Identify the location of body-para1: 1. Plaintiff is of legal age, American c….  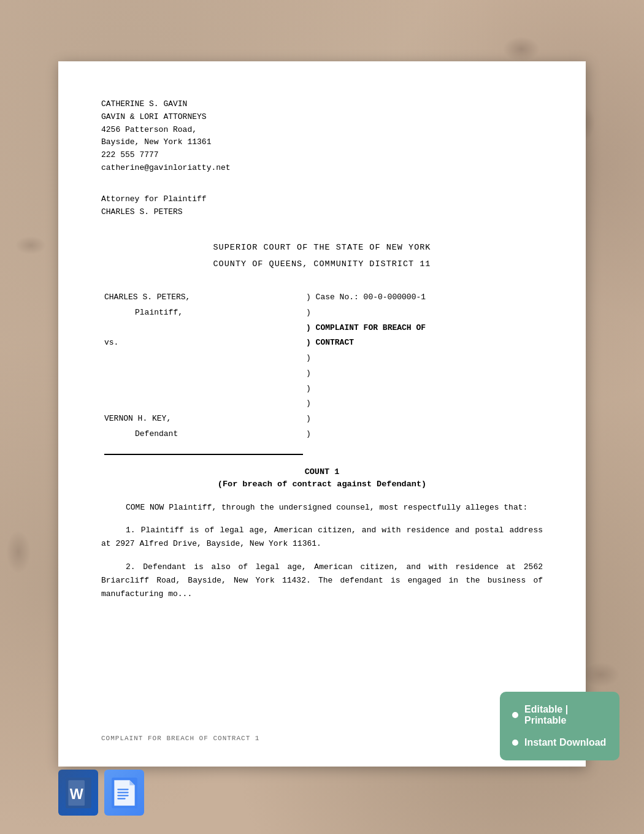
(322, 537).